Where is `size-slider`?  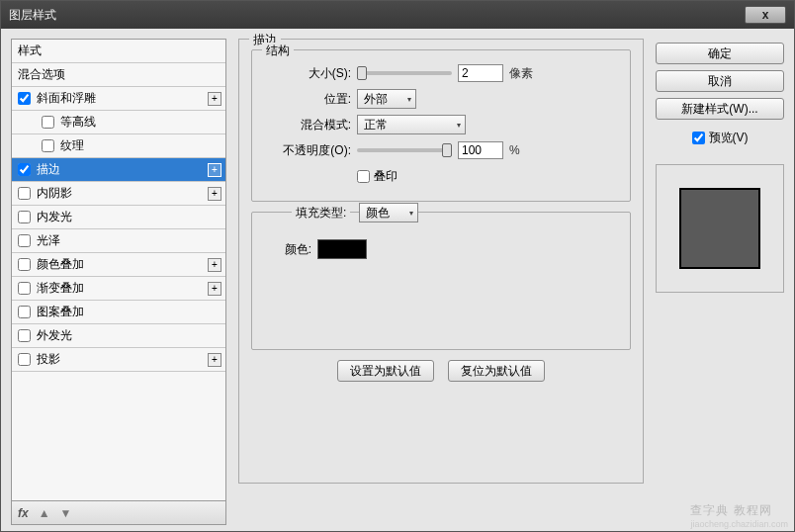 size-slider is located at coordinates (404, 73).